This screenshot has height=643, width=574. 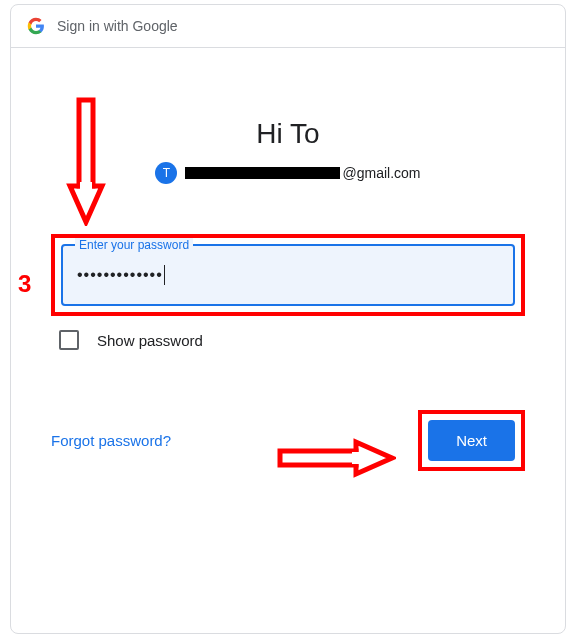 What do you see at coordinates (288, 275) in the screenshot?
I see `password-field-highlight: Enter your password •••••••••••••` at bounding box center [288, 275].